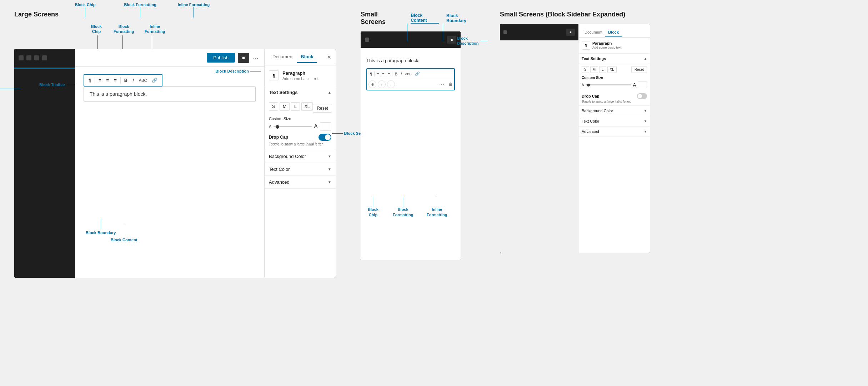 This screenshot has width=868, height=386. Describe the element at coordinates (646, 121) in the screenshot. I see `expanded-text-color-chevron: ▼` at that location.